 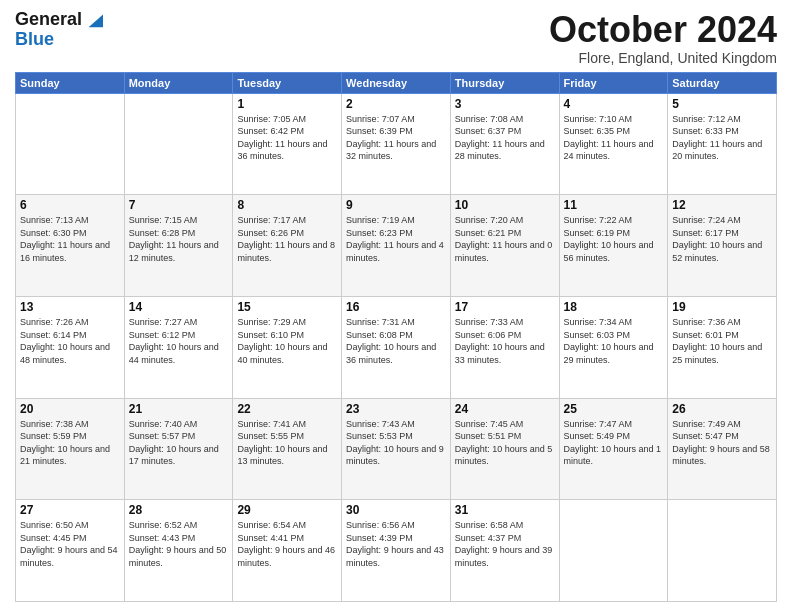 What do you see at coordinates (70, 347) in the screenshot?
I see `cell-w3-d1: 13Sunrise: 7:26 AM Sunset: 6:14 PM Dayli…` at bounding box center [70, 347].